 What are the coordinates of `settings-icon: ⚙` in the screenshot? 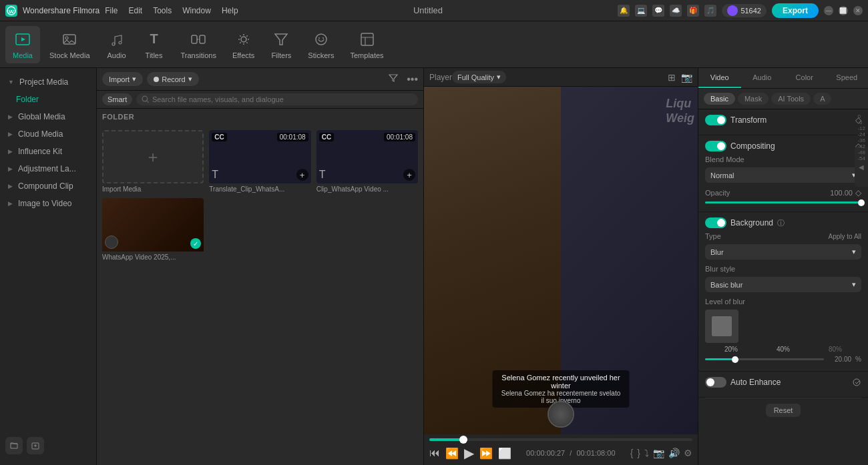 It's located at (688, 453).